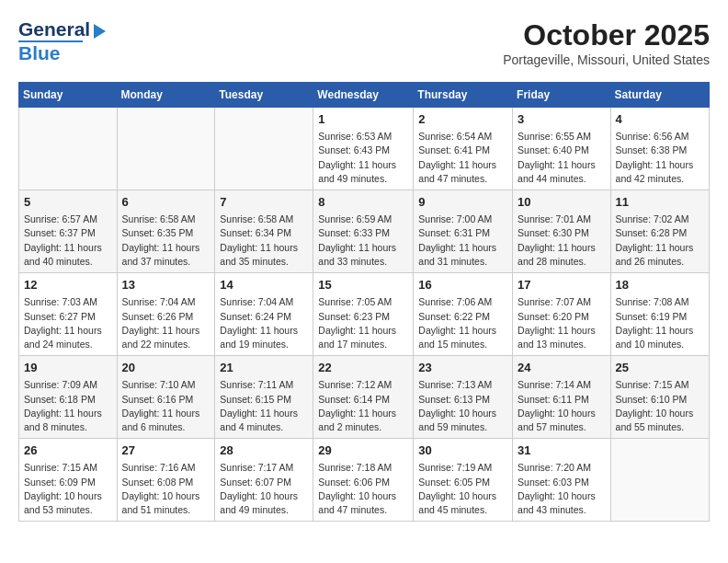 The width and height of the screenshot is (728, 563). Describe the element at coordinates (364, 232) in the screenshot. I see `calendar-week-row: 5Sunrise: 6:57 AM Sunset: 6:37 PM Daylig…` at that location.